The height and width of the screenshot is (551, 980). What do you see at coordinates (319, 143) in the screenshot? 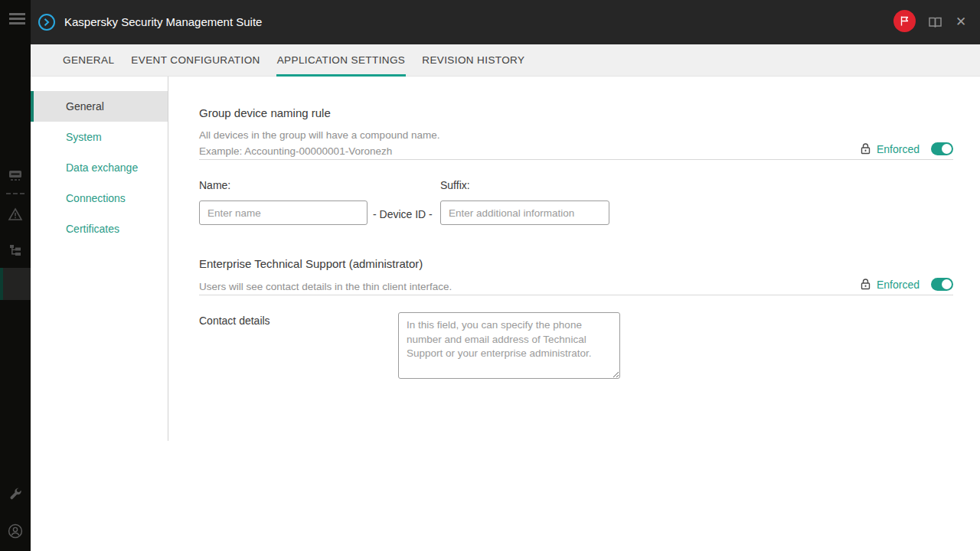
I see `naming-section-desc: All devices in the group will have a com…` at bounding box center [319, 143].